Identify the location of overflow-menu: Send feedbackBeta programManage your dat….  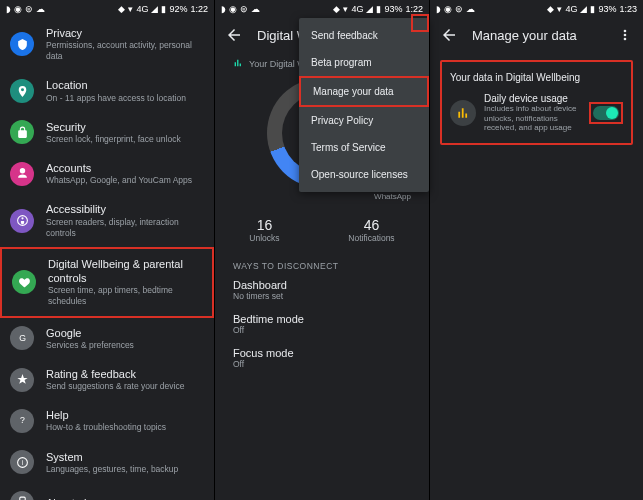
(364, 105).